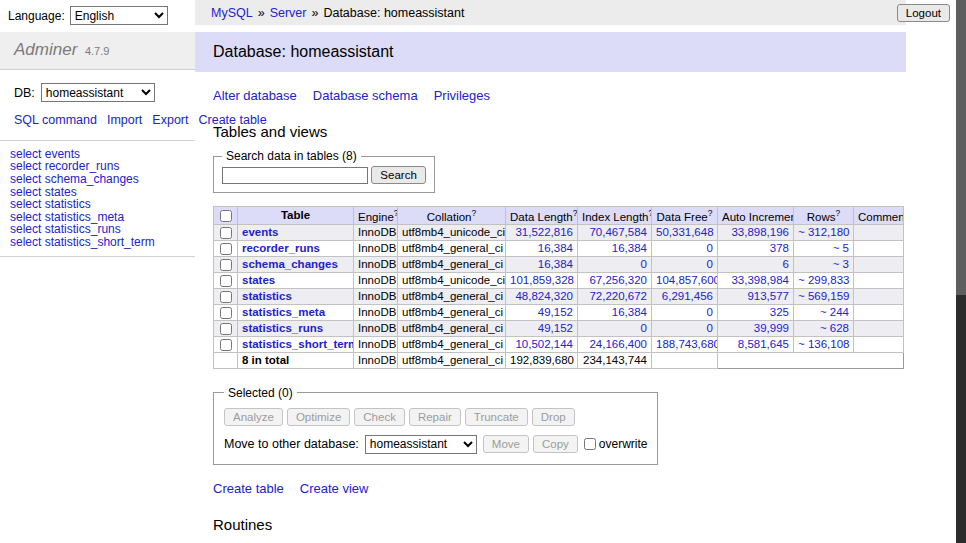 This screenshot has height=543, width=966. I want to click on sort-link-comment: Comment, so click(881, 217).